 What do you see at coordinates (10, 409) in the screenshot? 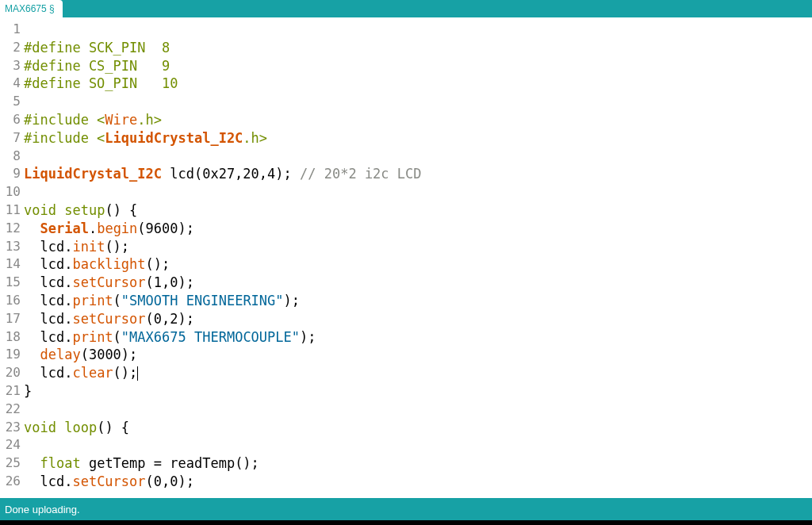
I see `line-number: 22` at bounding box center [10, 409].